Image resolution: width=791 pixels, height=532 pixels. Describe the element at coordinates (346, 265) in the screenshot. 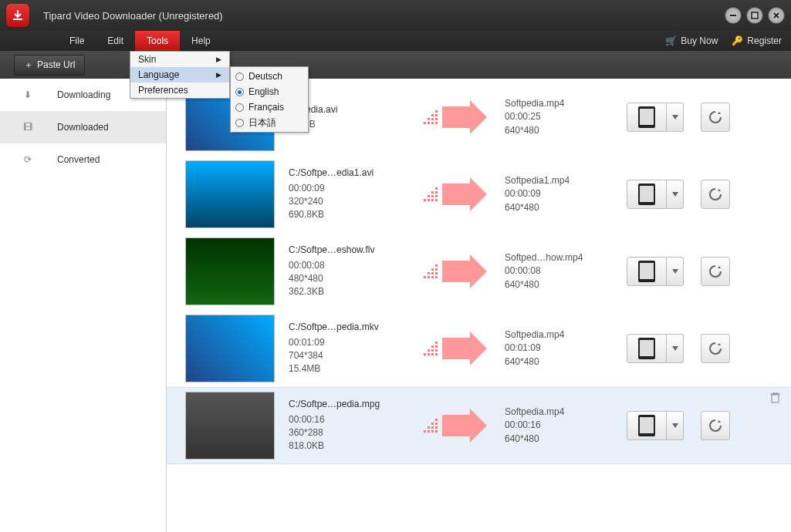

I see `source-duration: 00:00:08` at that location.